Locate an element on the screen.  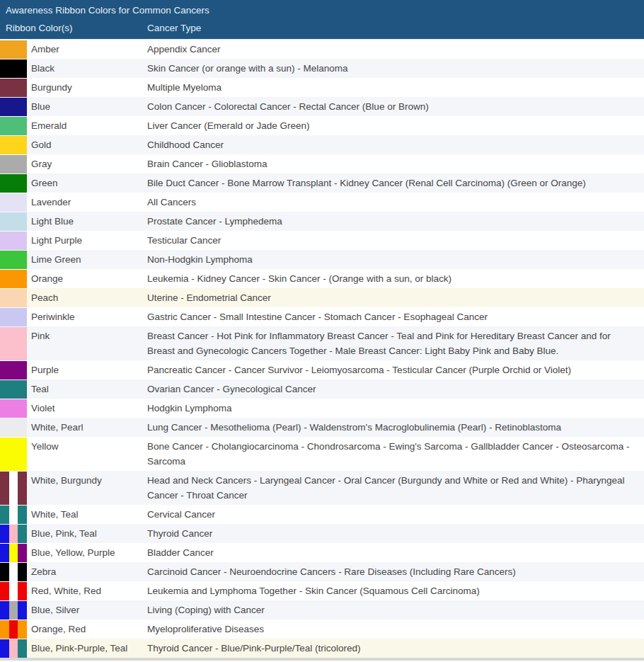
ribbon-color-label: Green is located at coordinates (87, 183).